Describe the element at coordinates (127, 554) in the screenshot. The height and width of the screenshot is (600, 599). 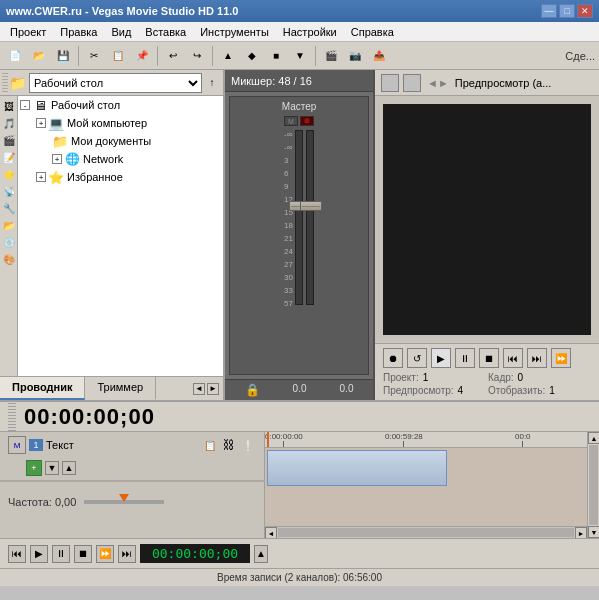
I see `transport-fwd-end: ⏭` at that location.